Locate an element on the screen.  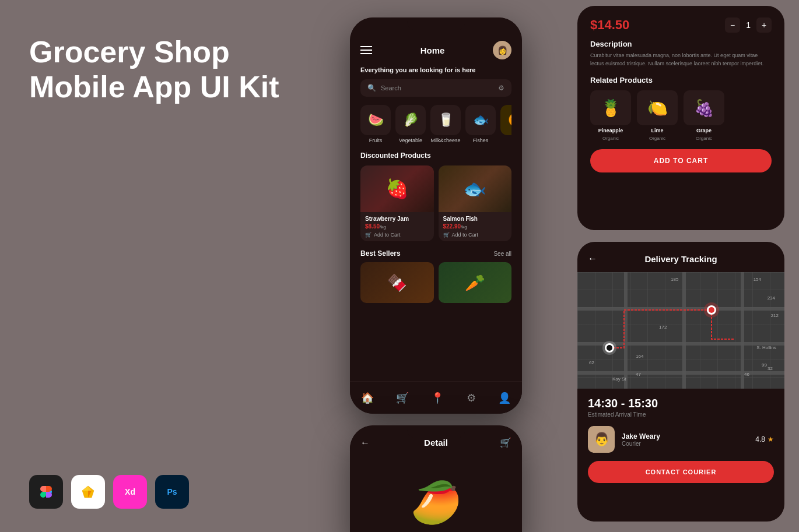
category-more: 🟠 S... is located at coordinates (506, 124).